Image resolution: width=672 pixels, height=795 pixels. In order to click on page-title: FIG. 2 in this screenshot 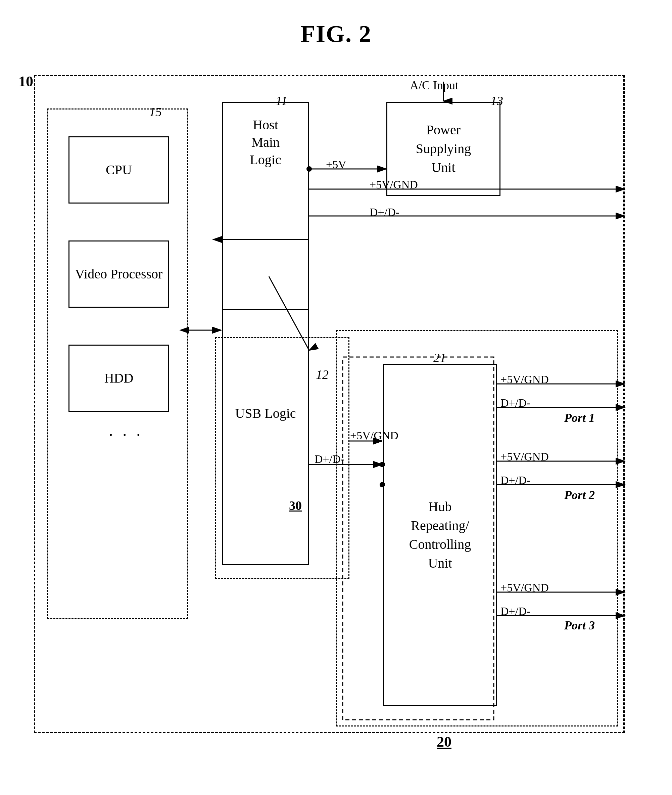, I will do `click(336, 34)`.